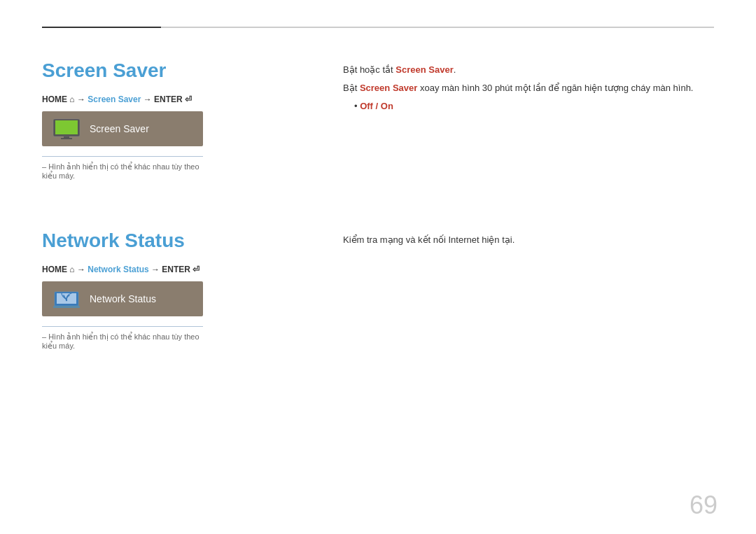 The image size is (756, 534). Describe the element at coordinates (704, 505) in the screenshot. I see `page-number: 69` at that location.